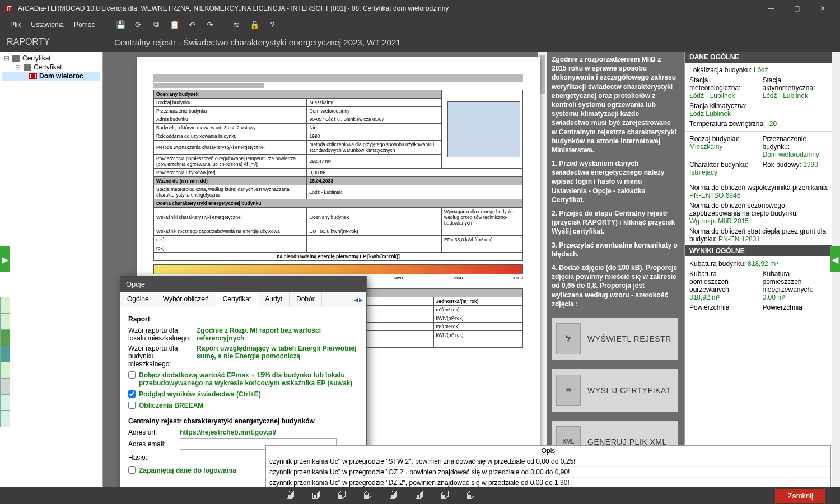  Describe the element at coordinates (254, 25) in the screenshot. I see `lock-icon: 🔒` at that location.